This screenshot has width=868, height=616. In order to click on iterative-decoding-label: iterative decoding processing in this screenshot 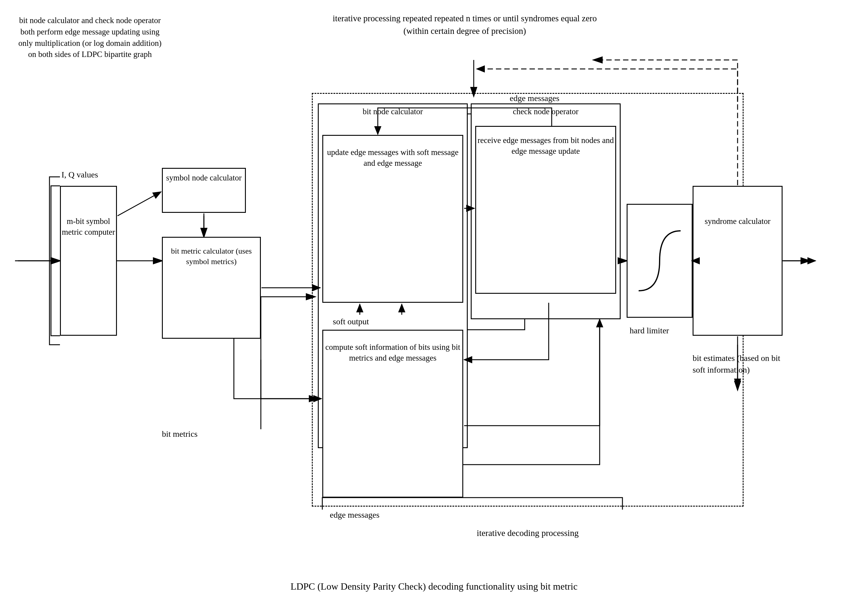, I will do `click(528, 533)`.